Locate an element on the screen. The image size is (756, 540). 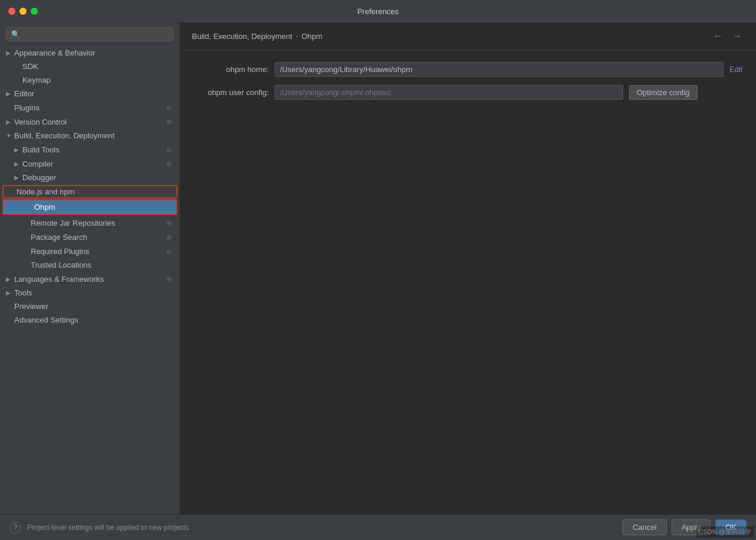
sidebar-item-label: Previewer is located at coordinates (94, 306).